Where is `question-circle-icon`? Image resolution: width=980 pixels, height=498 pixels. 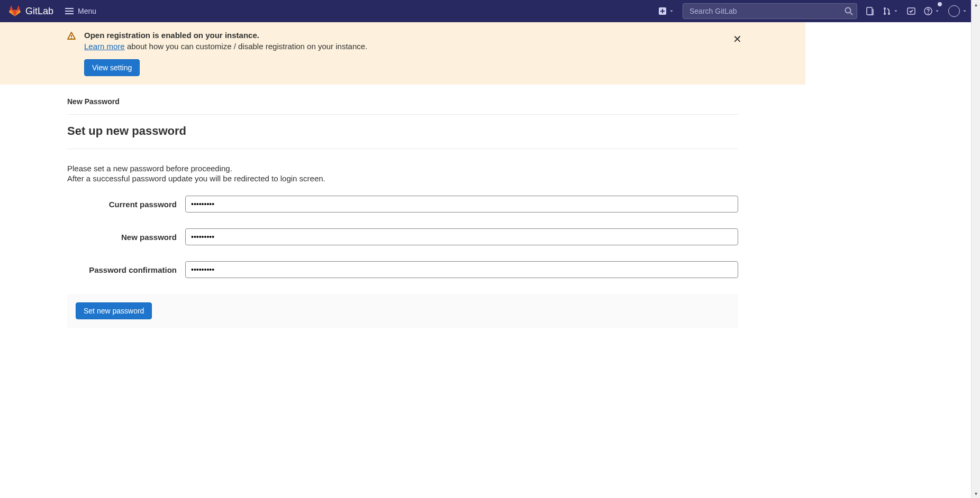 question-circle-icon is located at coordinates (928, 11).